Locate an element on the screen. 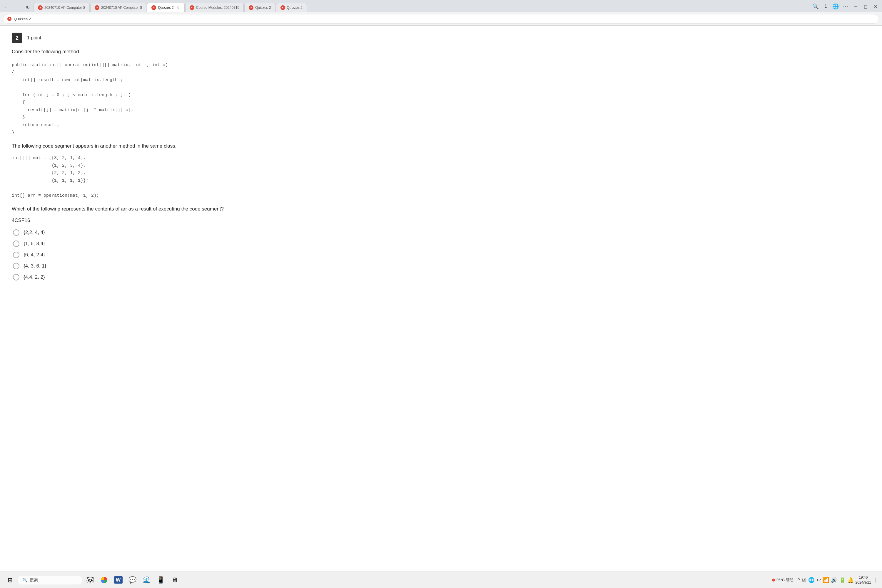  minimize-button: − is located at coordinates (856, 7).